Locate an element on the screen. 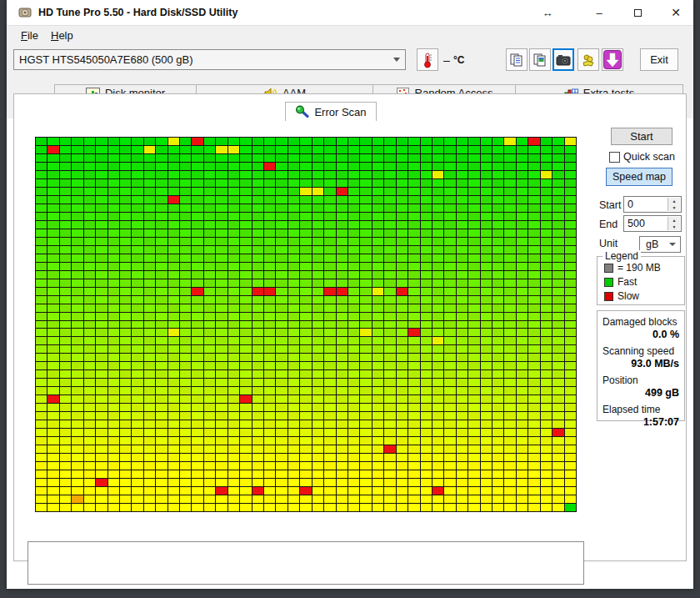  maximize-icon is located at coordinates (638, 13).